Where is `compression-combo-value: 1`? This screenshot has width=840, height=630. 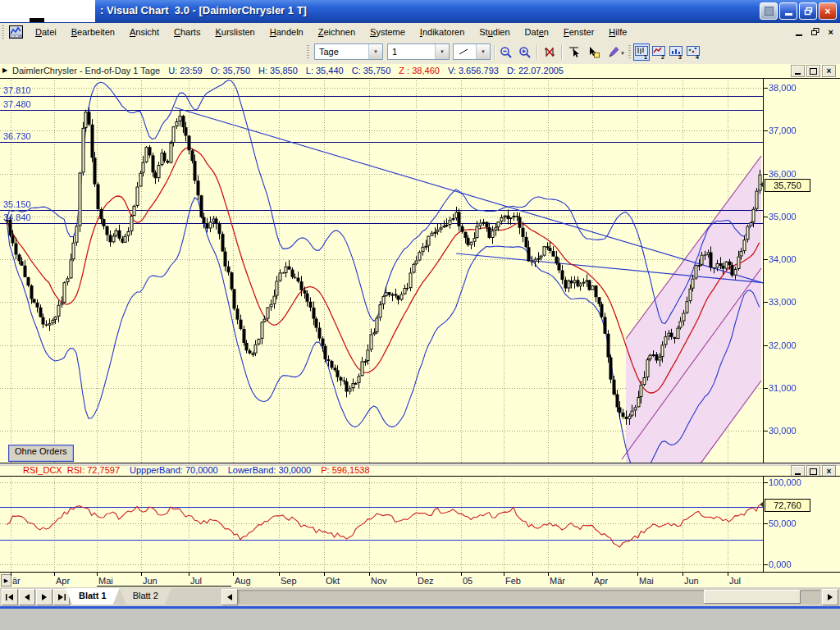
compression-combo-value: 1 is located at coordinates (395, 52).